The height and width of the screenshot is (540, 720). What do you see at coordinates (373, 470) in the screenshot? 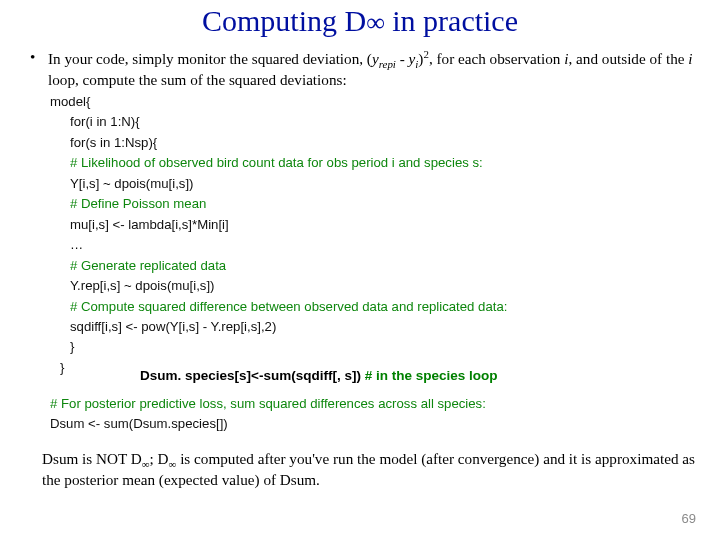
I see `closing-paragraph: Dsum is NOT D∞; D∞ is computed after you…` at bounding box center [373, 470].